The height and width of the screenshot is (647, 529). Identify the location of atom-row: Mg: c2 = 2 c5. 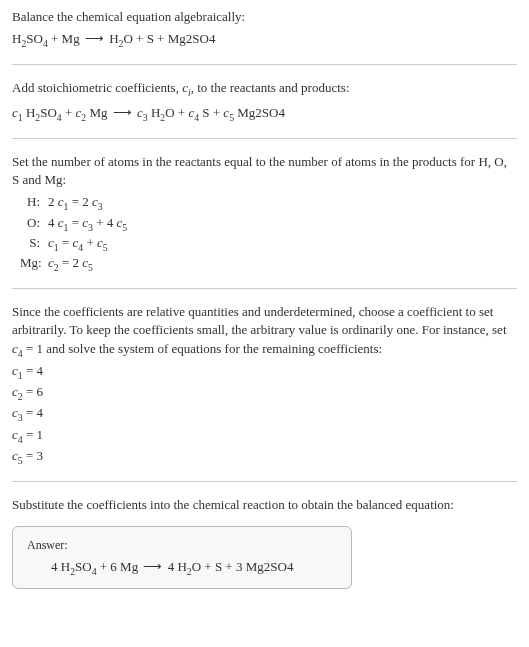
(268, 264).